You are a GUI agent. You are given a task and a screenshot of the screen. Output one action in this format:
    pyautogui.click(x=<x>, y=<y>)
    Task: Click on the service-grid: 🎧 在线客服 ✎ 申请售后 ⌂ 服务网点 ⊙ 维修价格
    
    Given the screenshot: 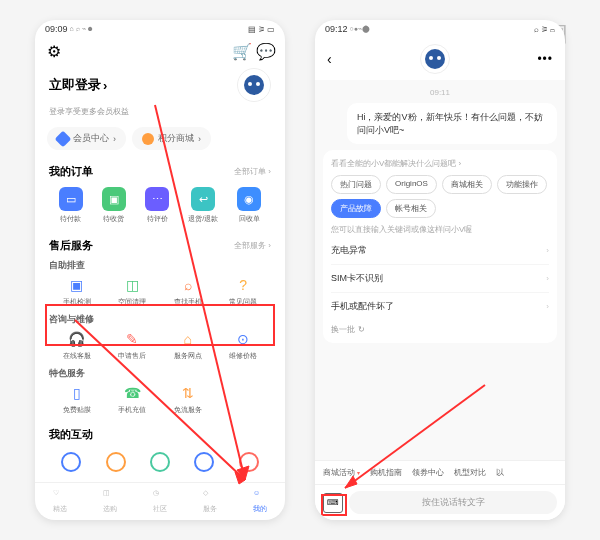 What is the action you would take?
    pyautogui.click(x=160, y=346)
    